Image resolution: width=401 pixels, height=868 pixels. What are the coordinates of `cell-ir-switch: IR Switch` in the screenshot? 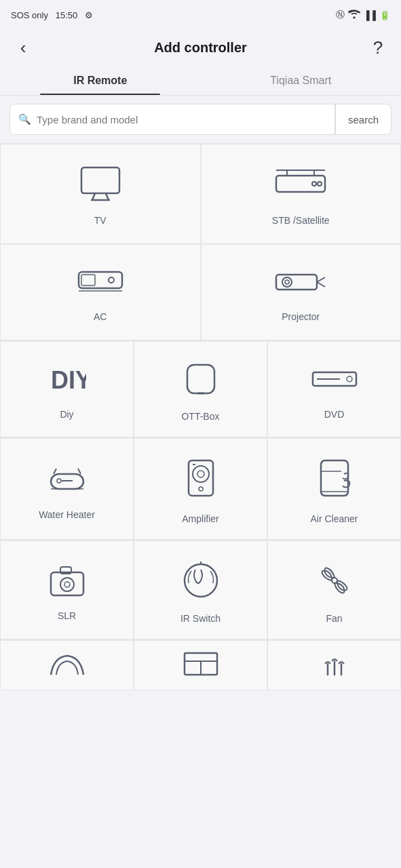 It's located at (201, 590).